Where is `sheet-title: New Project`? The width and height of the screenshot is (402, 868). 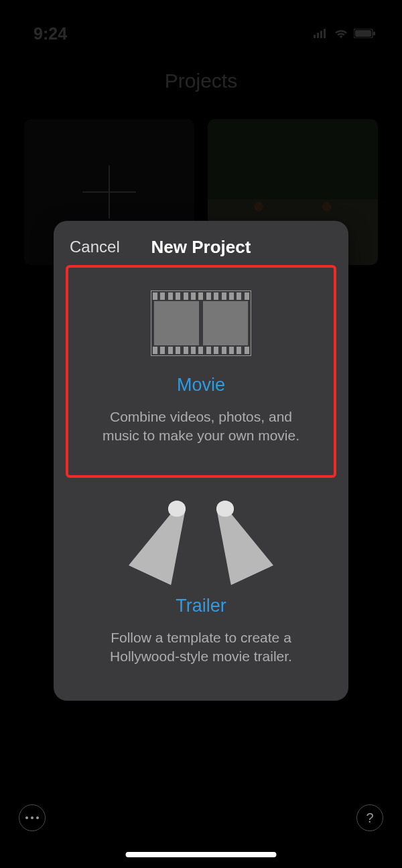 sheet-title: New Project is located at coordinates (201, 248).